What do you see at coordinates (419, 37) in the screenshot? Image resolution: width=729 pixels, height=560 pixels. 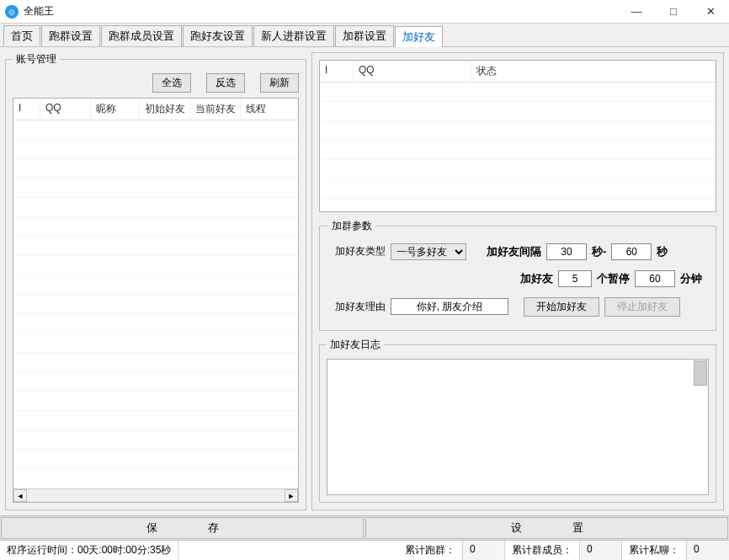 I see `tab-add-friend: 加好友` at bounding box center [419, 37].